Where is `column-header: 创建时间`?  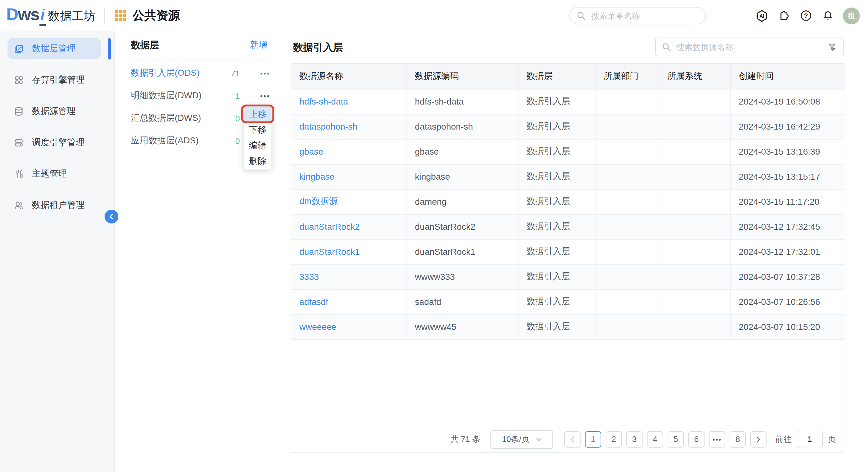 column-header: 创建时间 is located at coordinates (787, 76).